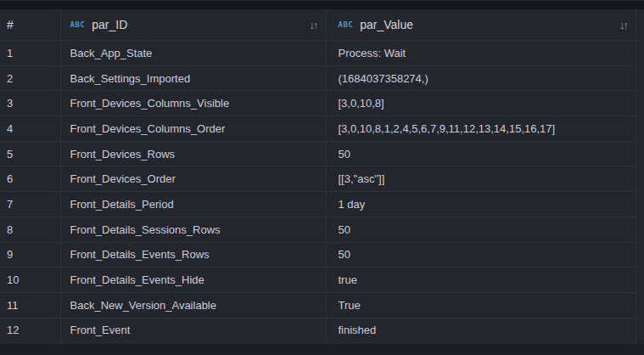 The height and width of the screenshot is (355, 644). I want to click on par-value-cell: (1684037358274,), so click(482, 78).